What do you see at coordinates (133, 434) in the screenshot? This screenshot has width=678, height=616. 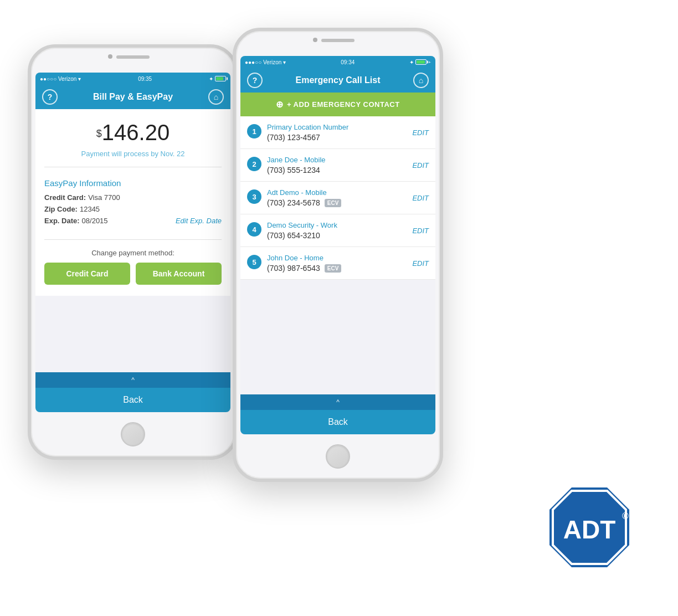 I see `phone1-home-button` at bounding box center [133, 434].